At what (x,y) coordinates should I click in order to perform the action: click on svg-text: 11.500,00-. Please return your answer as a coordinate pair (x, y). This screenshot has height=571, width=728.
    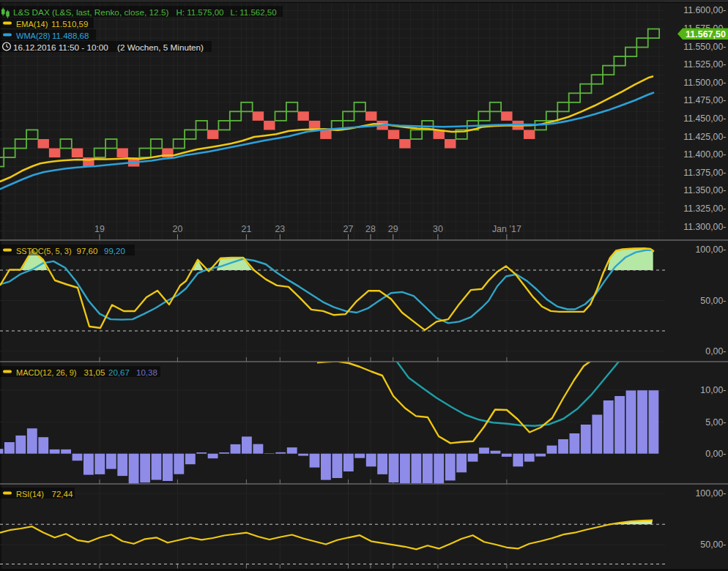
    Looking at the image, I should click on (705, 83).